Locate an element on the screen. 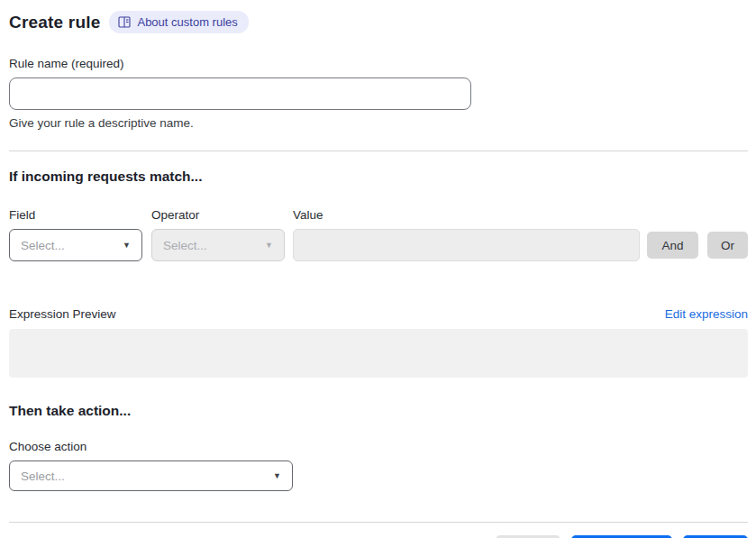 This screenshot has width=756, height=538. page-title: Create rule is located at coordinates (54, 23).